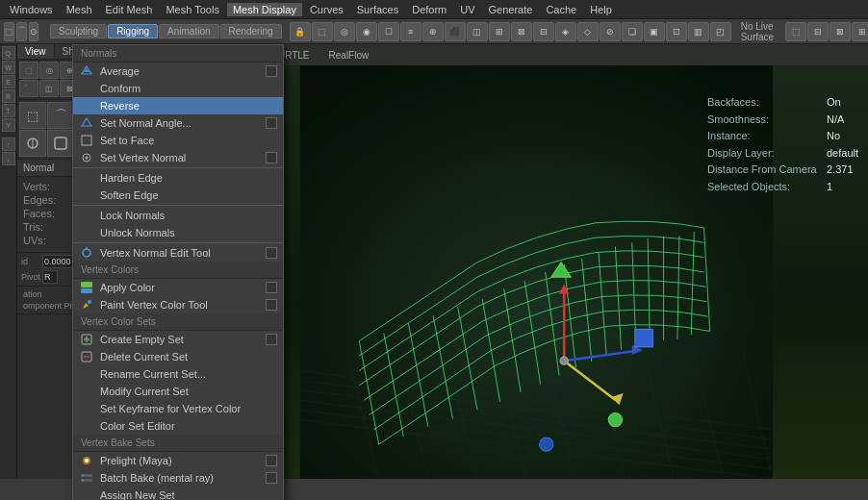  I want to click on window-btn-2: ⊟, so click(818, 32).